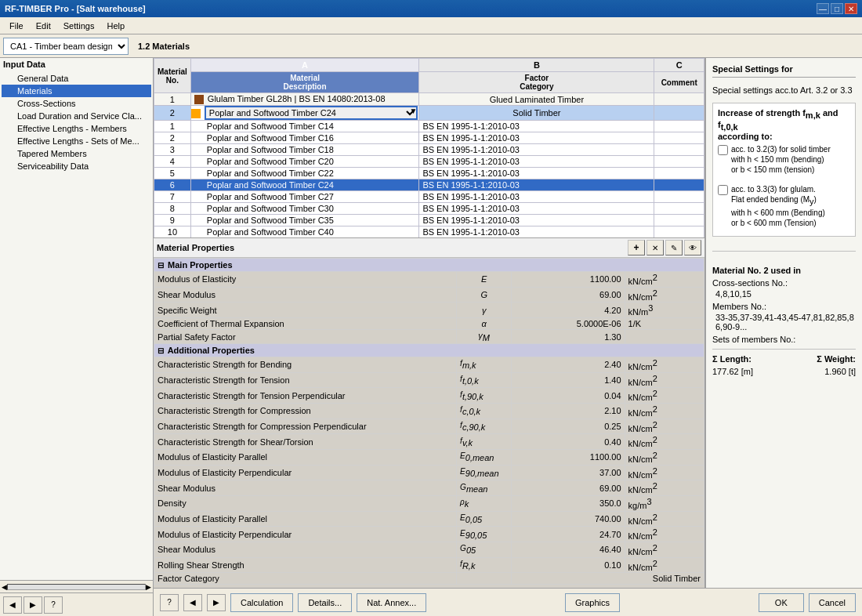 The image size is (862, 616). Describe the element at coordinates (33, 605) in the screenshot. I see `next-icon: ▶` at that location.